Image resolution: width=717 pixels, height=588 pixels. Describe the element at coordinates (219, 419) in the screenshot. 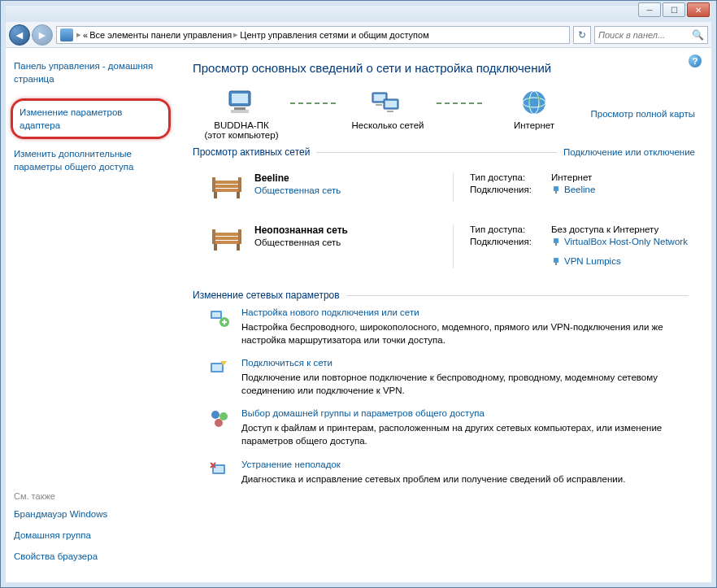

I see `homegroup-icon` at that location.